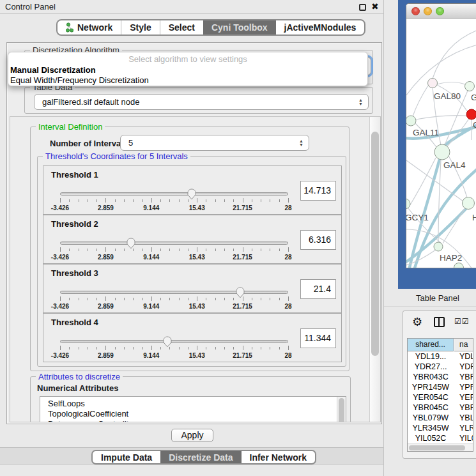  Describe the element at coordinates (363, 8) in the screenshot. I see `float-window-icon` at that location.